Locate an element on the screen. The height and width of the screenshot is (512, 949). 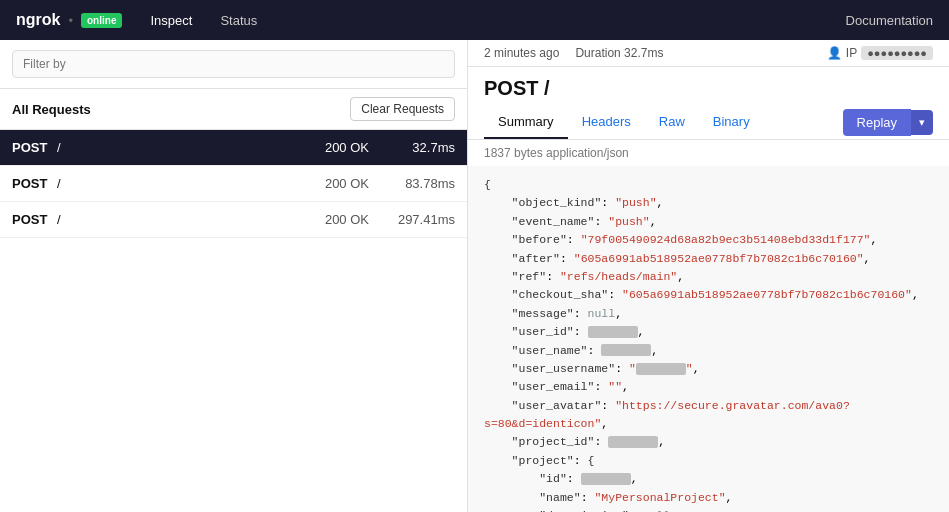
table-row: POST / 200 OK 83.78ms is located at coordinates (234, 184).